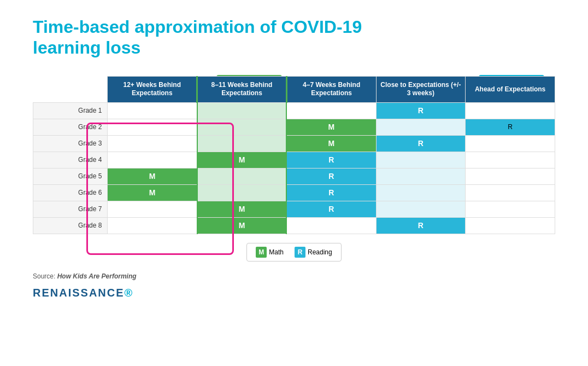  Describe the element at coordinates (83, 293) in the screenshot. I see `brand-logo: RENAISSANCE®` at that location.